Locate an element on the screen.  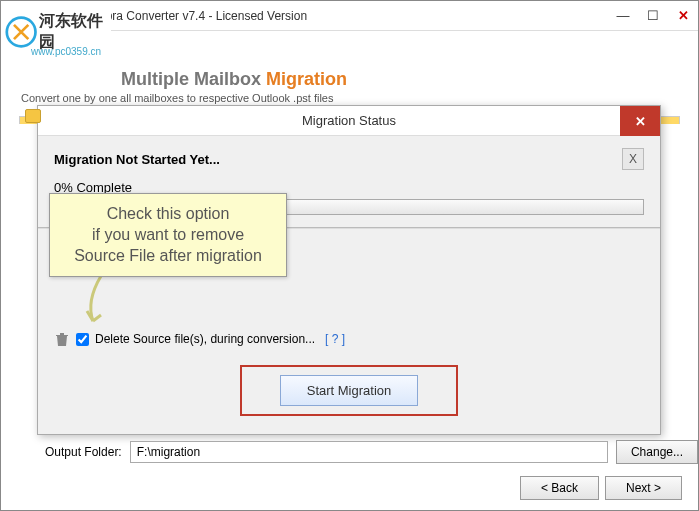
migration-status-text: Migration Not Started Yet... is located at coordinates (137, 160).